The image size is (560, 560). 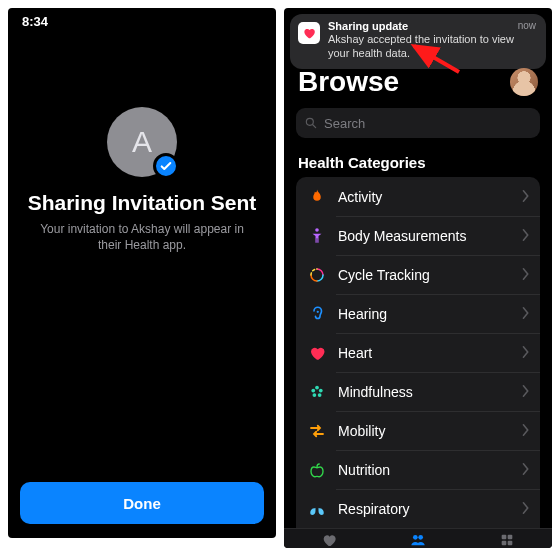 I want to click on category-row-nutrition: Nutrition, so click(x=418, y=470).